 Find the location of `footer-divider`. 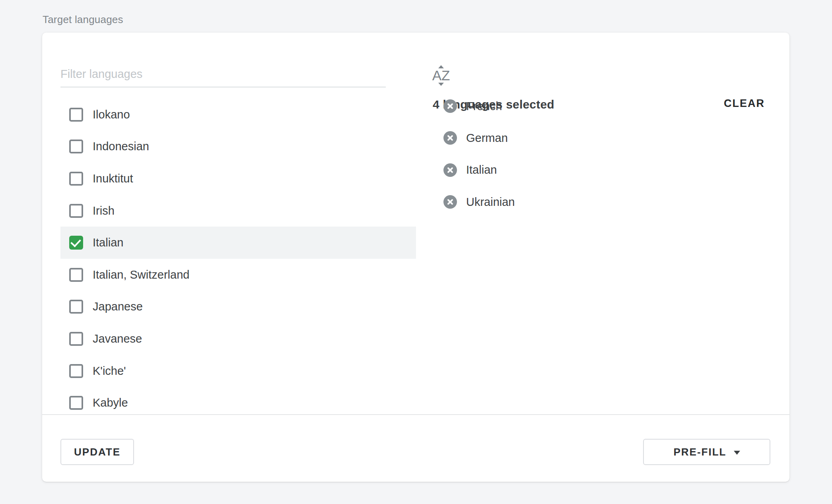

footer-divider is located at coordinates (416, 415).